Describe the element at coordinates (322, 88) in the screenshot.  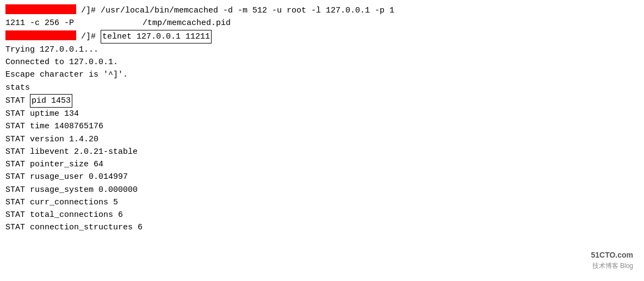
I see `terminal-line-6: stats` at that location.